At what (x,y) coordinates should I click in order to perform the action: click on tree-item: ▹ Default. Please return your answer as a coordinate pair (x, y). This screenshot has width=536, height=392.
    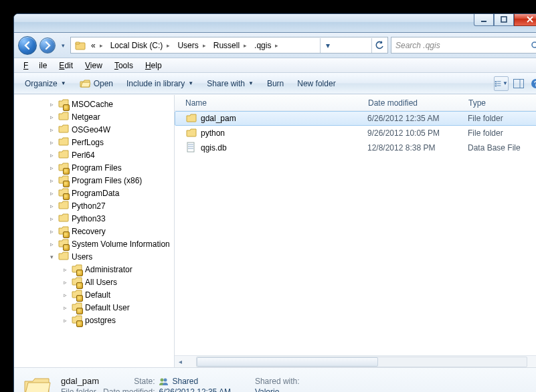
    Looking at the image, I should click on (94, 294).